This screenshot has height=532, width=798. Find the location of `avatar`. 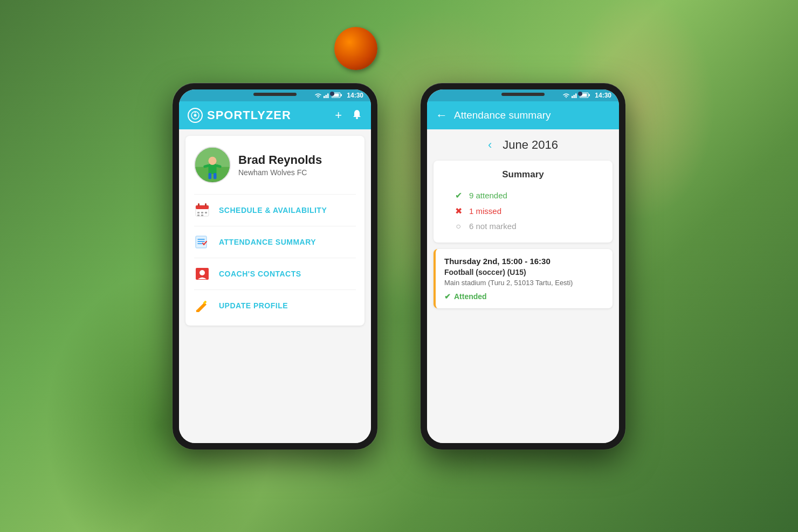

avatar is located at coordinates (212, 165).